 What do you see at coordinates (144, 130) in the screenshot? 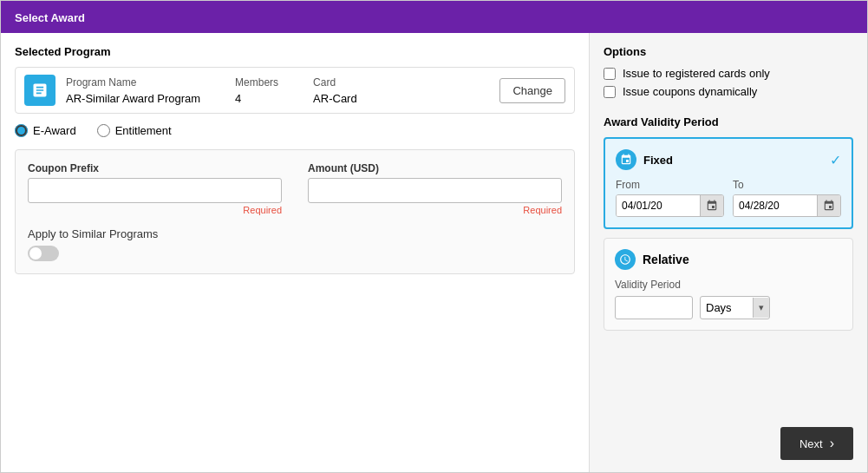
I see `entitlement-label: Entitlement` at bounding box center [144, 130].